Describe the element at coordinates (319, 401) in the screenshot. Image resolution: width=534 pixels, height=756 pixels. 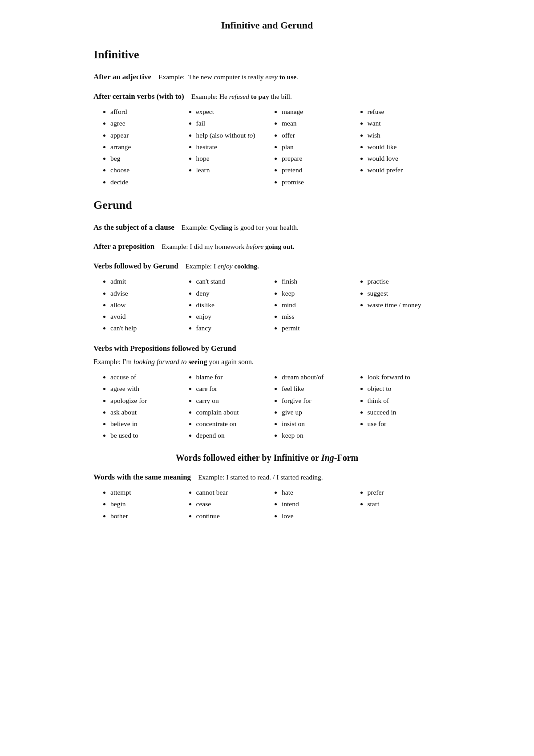
I see `list-item: forgive for` at that location.